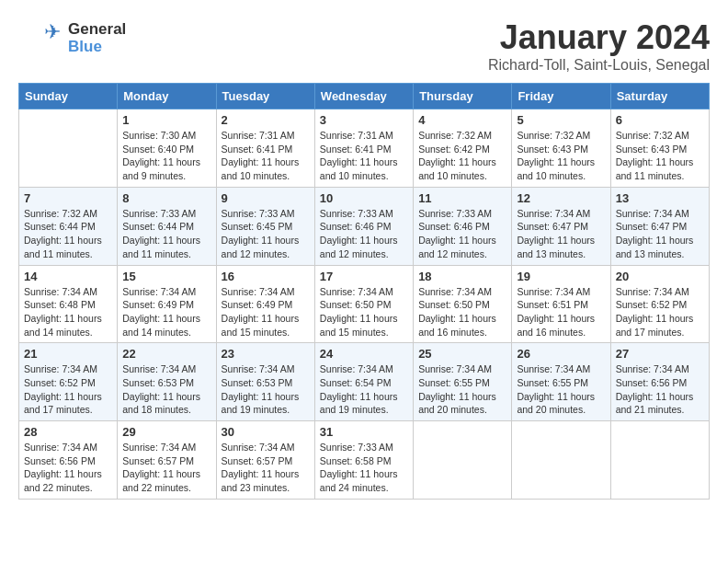 Image resolution: width=728 pixels, height=563 pixels. What do you see at coordinates (660, 383) in the screenshot?
I see `calendar-cell: 27 Sunrise: 7:34 AMSunset: 6:56 PMDaylig…` at bounding box center [660, 383].